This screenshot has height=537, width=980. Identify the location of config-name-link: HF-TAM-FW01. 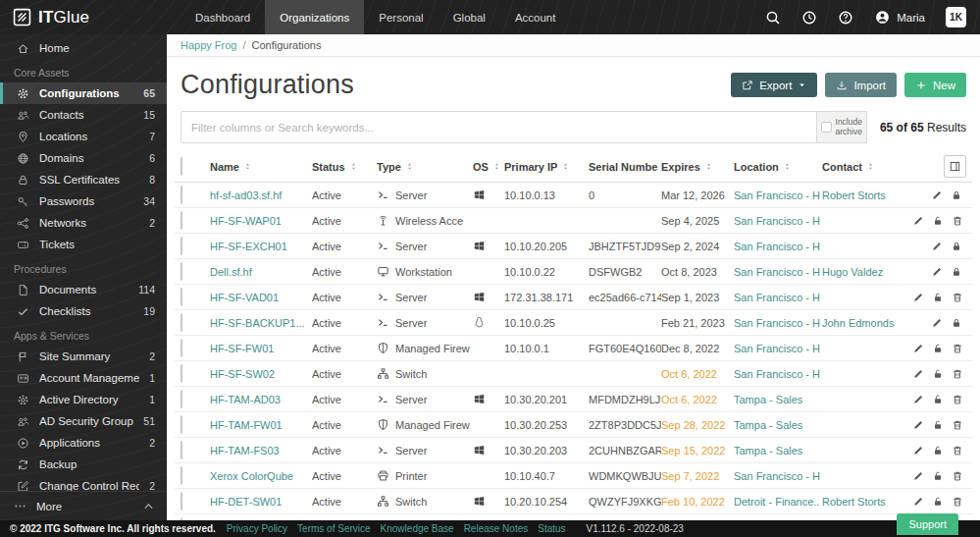
(261, 425).